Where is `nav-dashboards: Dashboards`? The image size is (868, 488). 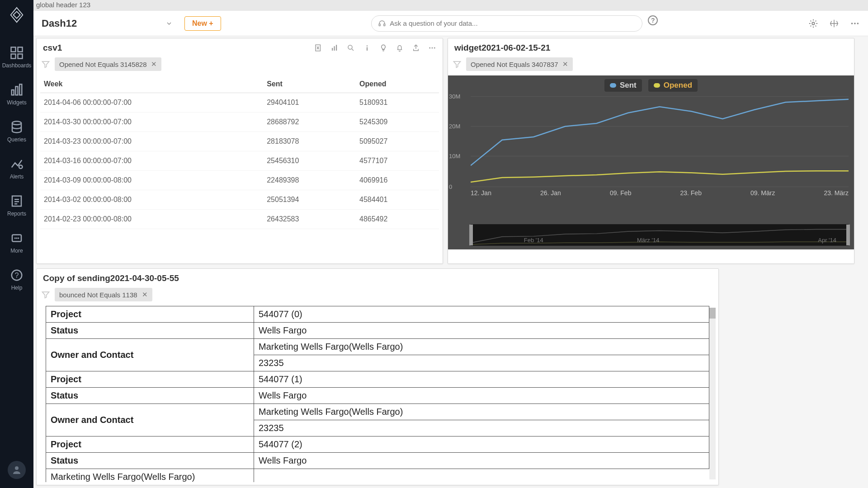 nav-dashboards: Dashboards is located at coordinates (17, 57).